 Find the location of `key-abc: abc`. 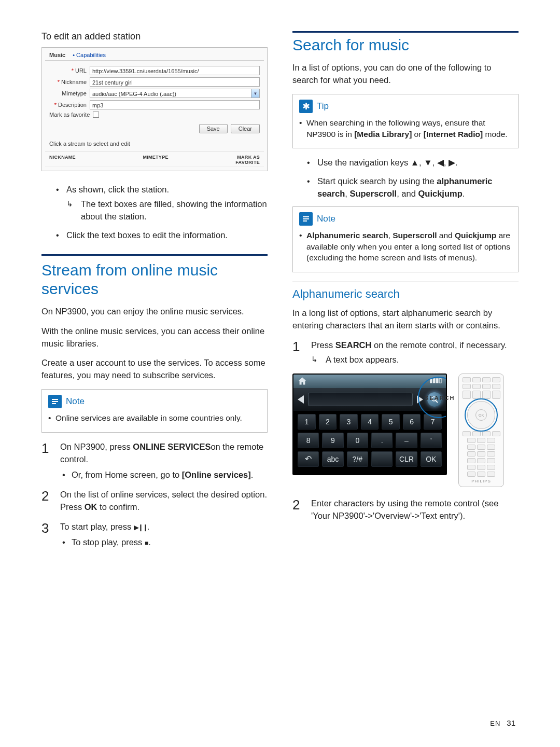

key-abc: abc is located at coordinates (333, 459).